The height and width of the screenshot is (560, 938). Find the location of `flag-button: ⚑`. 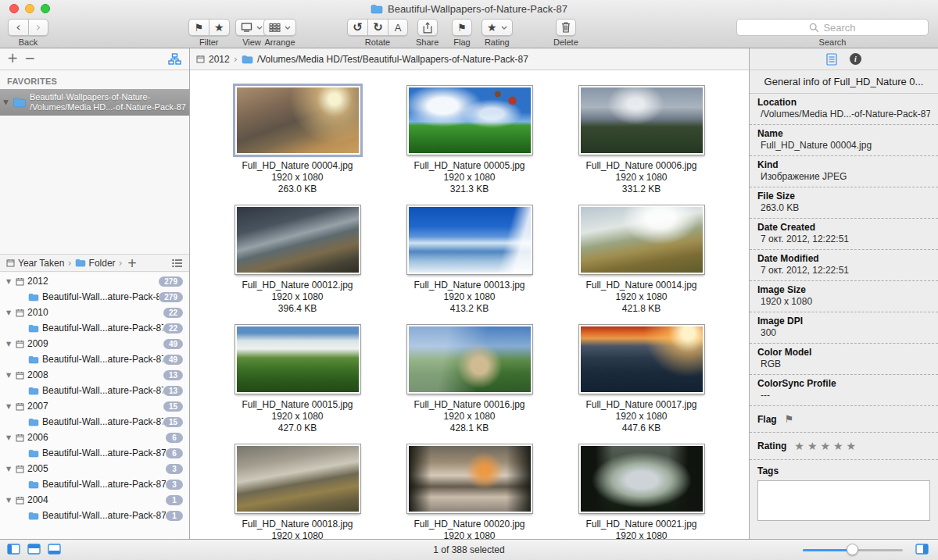

flag-button: ⚑ is located at coordinates (462, 27).